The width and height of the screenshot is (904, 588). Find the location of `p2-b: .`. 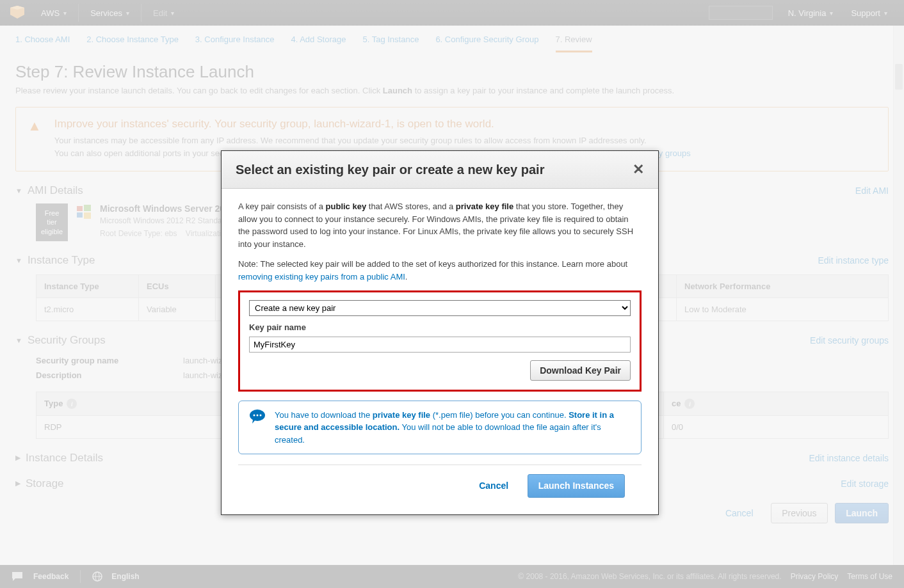

p2-b: . is located at coordinates (407, 276).